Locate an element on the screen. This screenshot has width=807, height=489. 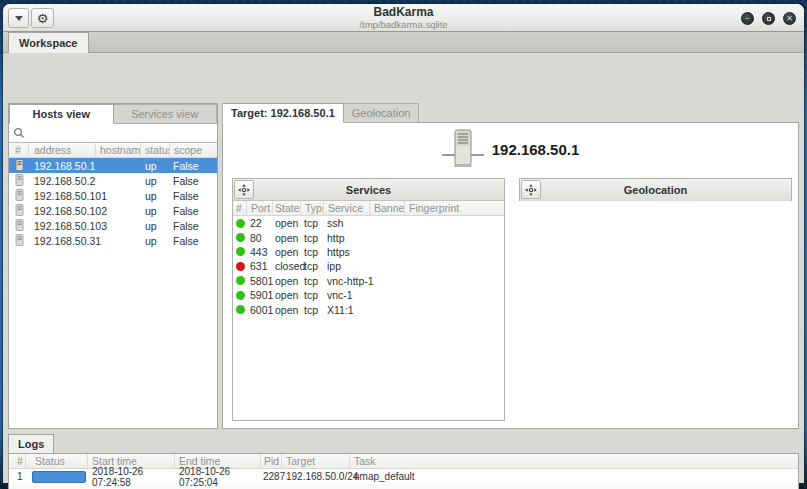
col-target: Target is located at coordinates (316, 461).